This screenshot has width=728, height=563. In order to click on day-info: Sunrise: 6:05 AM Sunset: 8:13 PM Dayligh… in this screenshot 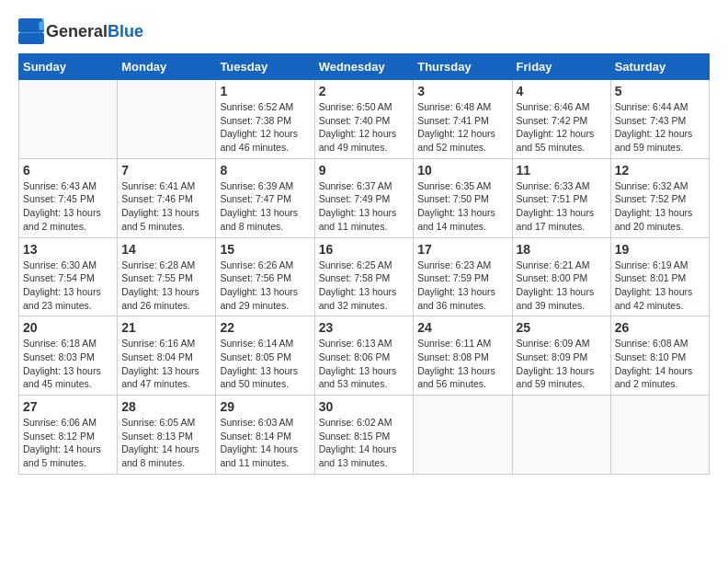, I will do `click(166, 443)`.